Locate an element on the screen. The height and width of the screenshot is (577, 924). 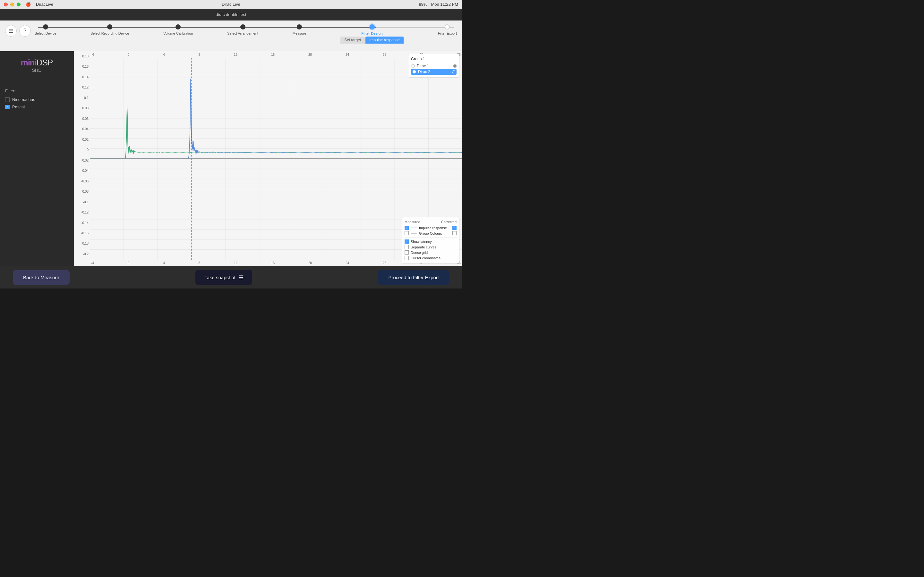
filter-design-tabs: Set target Impulse response is located at coordinates (372, 40).